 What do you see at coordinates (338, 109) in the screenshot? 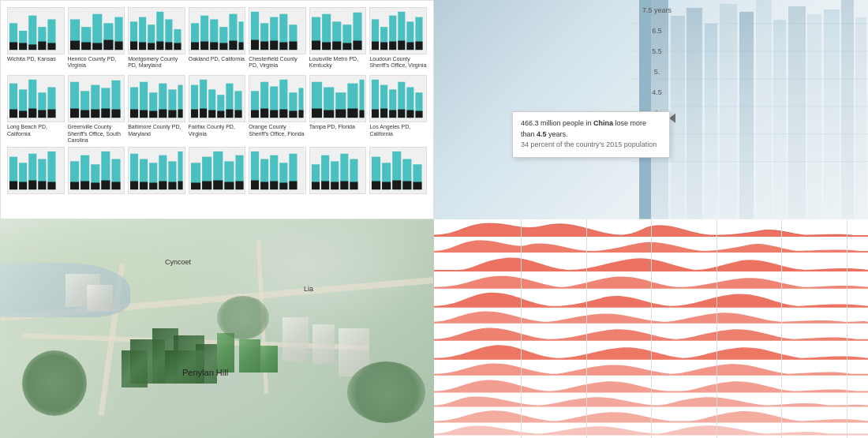
I see `chart-item-14: Tampa PD, Florida` at bounding box center [338, 109].